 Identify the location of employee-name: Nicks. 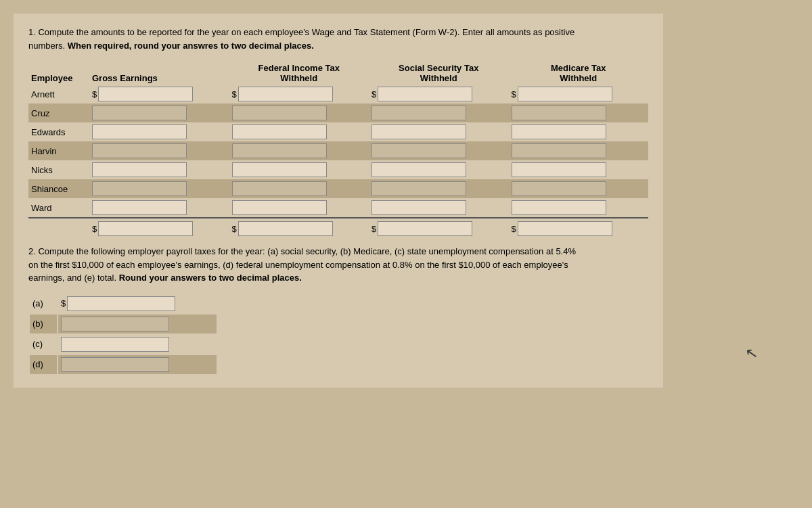
(59, 170).